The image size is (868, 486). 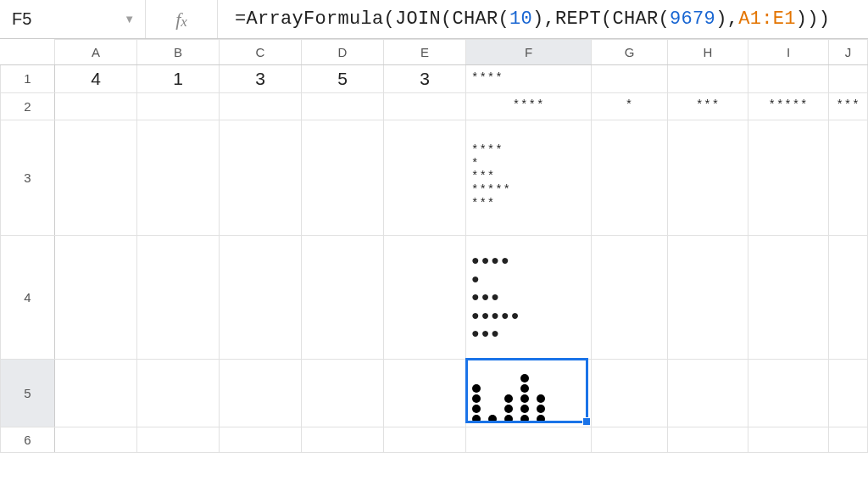 I want to click on cell-C5, so click(x=261, y=393).